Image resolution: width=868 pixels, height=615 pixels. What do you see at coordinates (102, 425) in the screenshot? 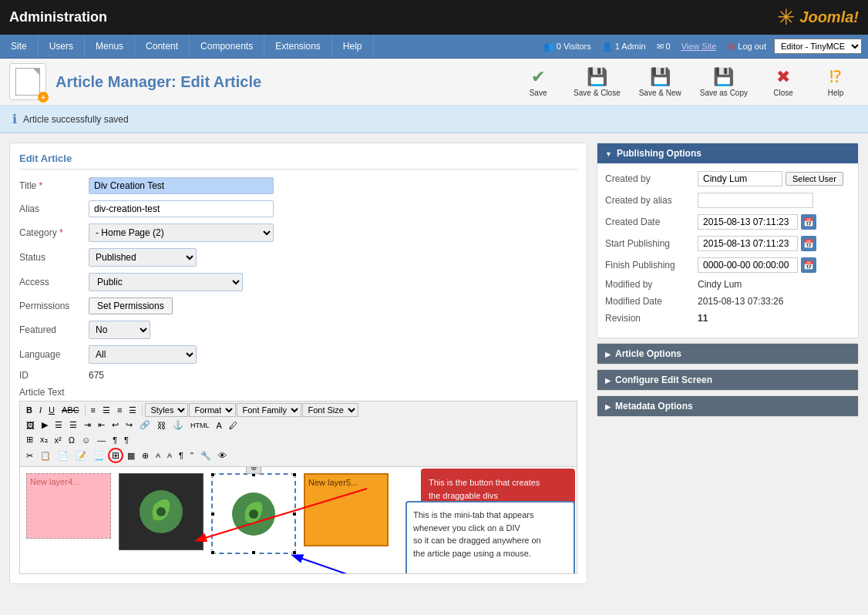
I see `outdent-button: ⇤` at bounding box center [102, 425].